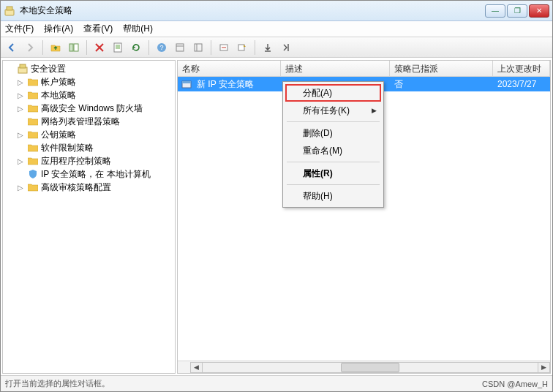 The width and height of the screenshot is (553, 392). What do you see at coordinates (517, 11) in the screenshot?
I see `maximize-button: ❐` at bounding box center [517, 11].